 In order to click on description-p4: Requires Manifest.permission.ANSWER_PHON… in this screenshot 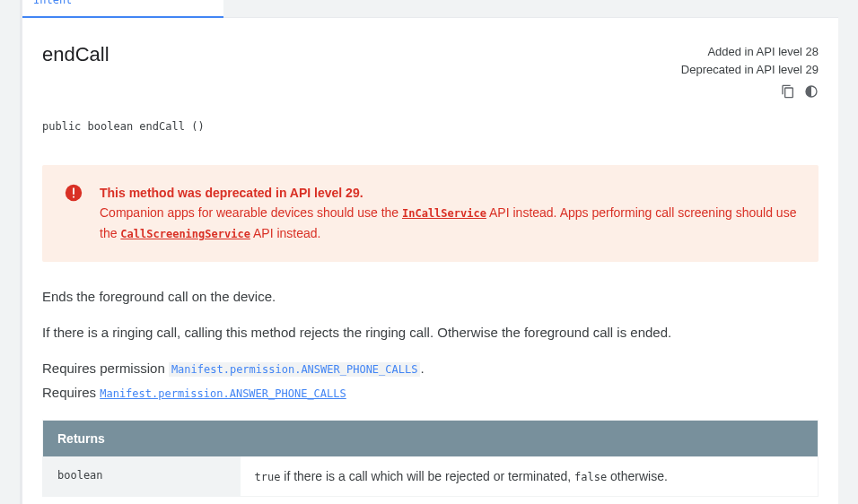, I will do `click(431, 393)`.